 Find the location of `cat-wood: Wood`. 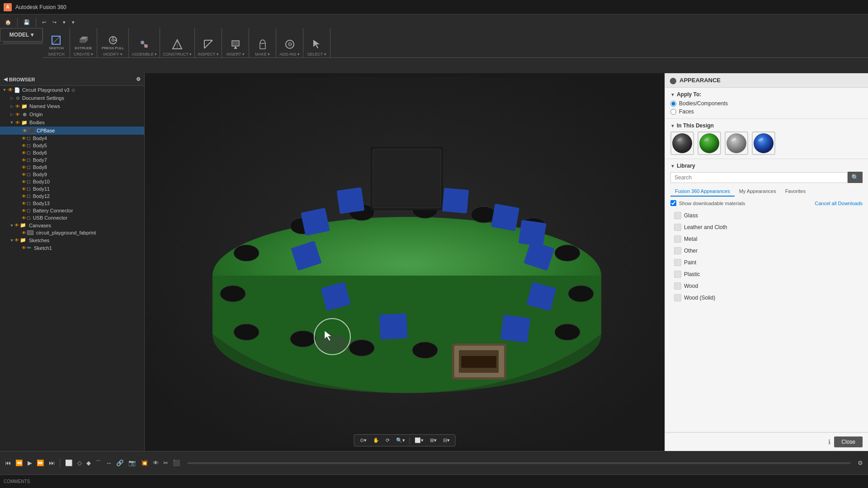

cat-wood: Wood is located at coordinates (767, 286).